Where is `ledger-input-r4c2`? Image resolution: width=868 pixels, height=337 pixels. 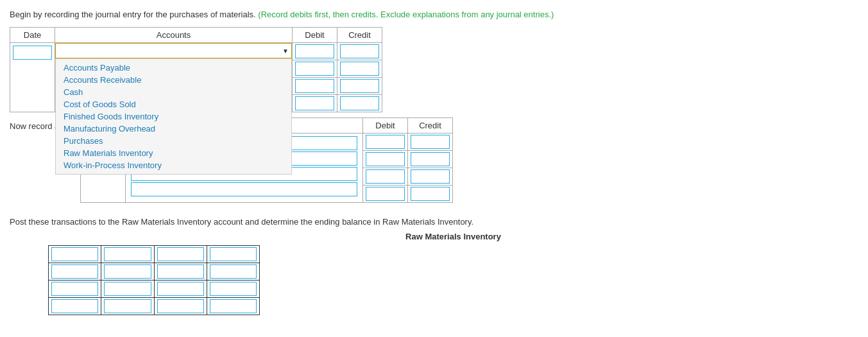
ledger-input-r4c2 is located at coordinates (127, 306).